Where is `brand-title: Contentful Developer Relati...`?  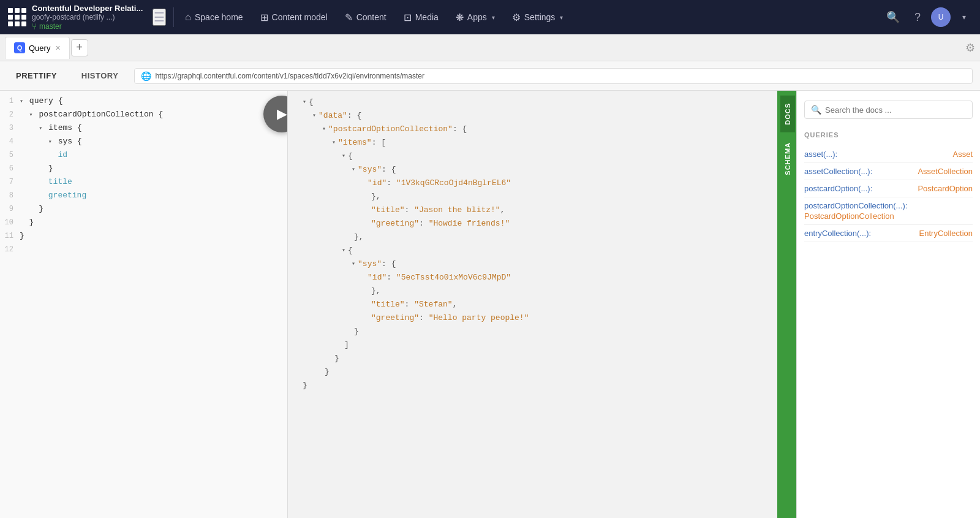
brand-title: Contentful Developer Relati... is located at coordinates (87, 9).